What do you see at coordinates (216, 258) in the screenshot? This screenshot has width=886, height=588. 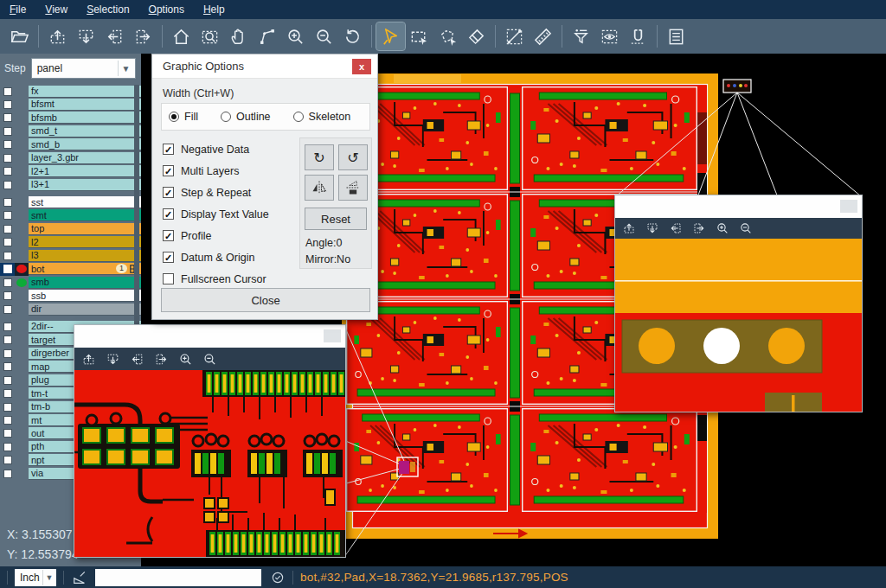 I see `checkbox-datum-origin: ✓Datum & Origin` at bounding box center [216, 258].